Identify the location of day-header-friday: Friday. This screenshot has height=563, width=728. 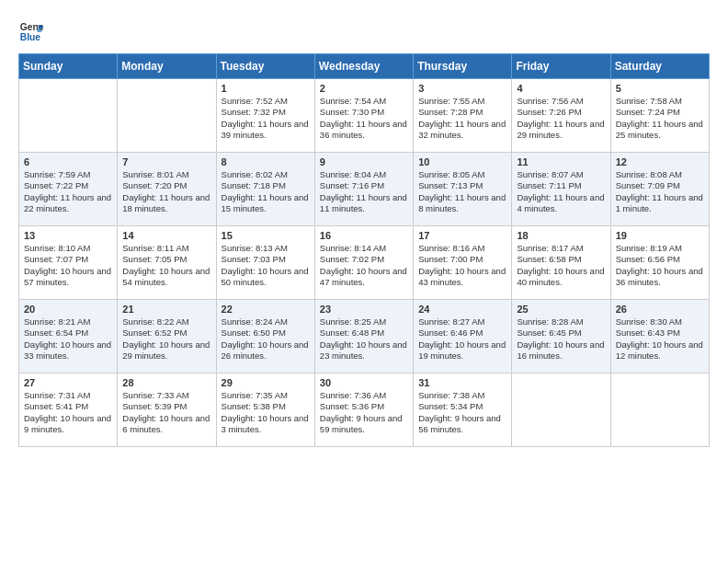
(561, 66).